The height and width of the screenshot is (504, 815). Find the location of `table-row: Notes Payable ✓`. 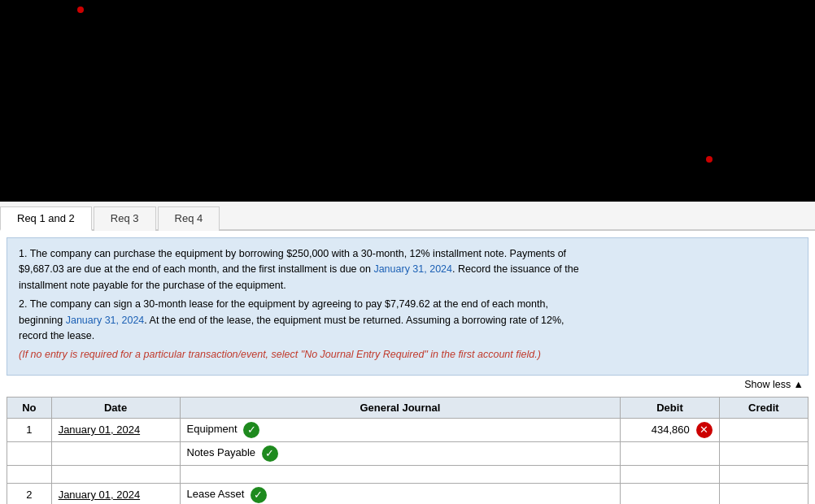

table-row: Notes Payable ✓ is located at coordinates (408, 454).